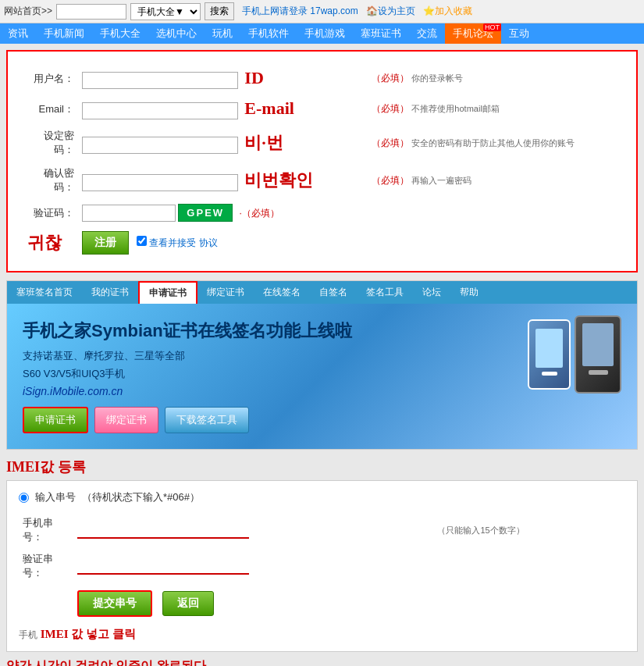 This screenshot has height=666, width=644. I want to click on email-label: Email：, so click(51, 109).